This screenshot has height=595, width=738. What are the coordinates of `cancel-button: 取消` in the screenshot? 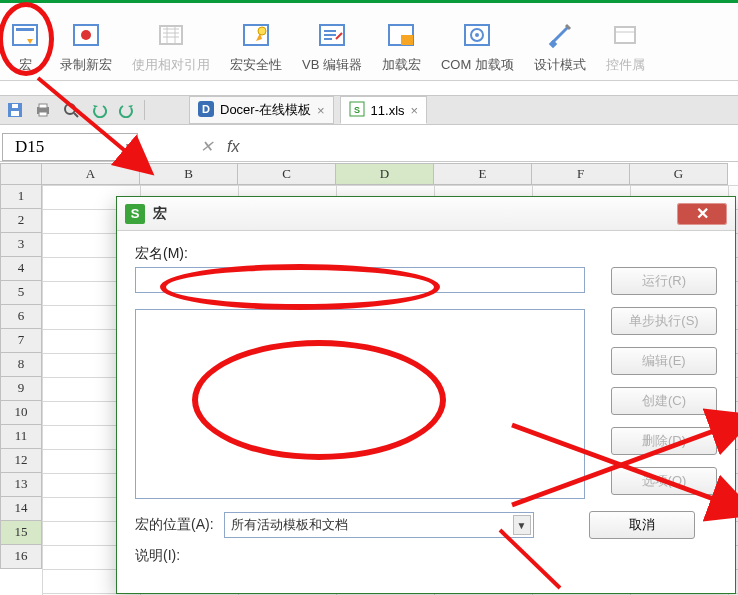 It's located at (642, 525).